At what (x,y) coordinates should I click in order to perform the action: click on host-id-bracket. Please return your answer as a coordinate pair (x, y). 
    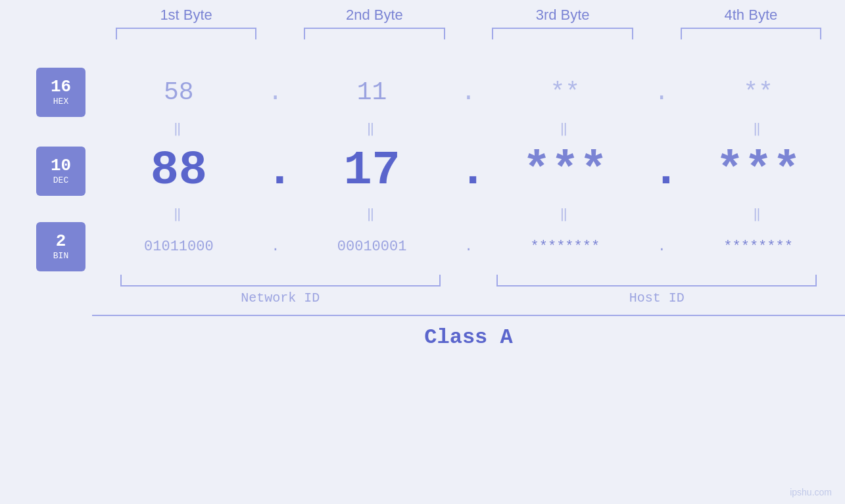
    Looking at the image, I should click on (658, 281).